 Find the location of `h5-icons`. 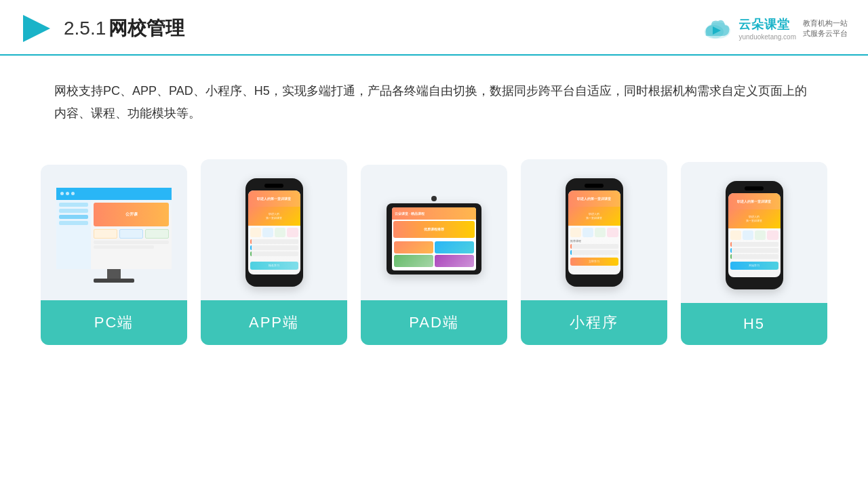

h5-icons is located at coordinates (754, 235).